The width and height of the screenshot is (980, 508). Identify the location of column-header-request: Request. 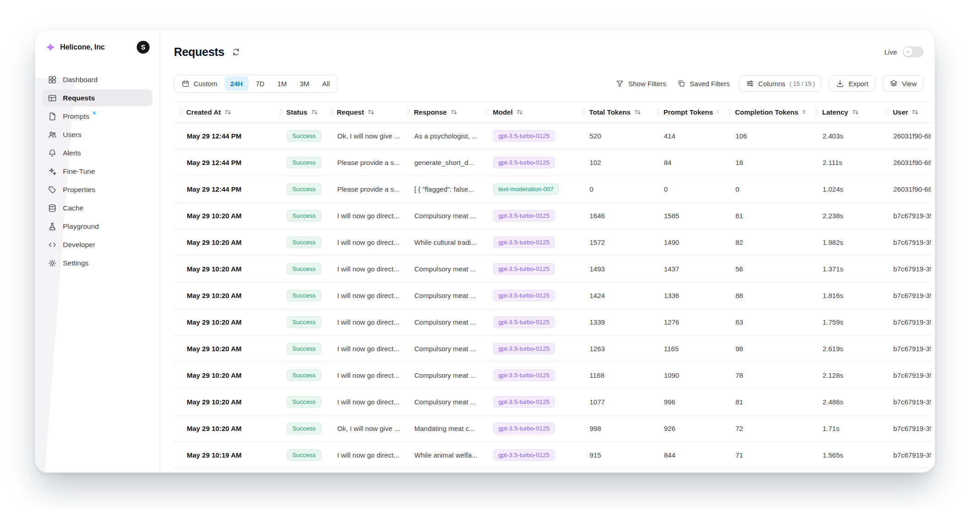
(363, 112).